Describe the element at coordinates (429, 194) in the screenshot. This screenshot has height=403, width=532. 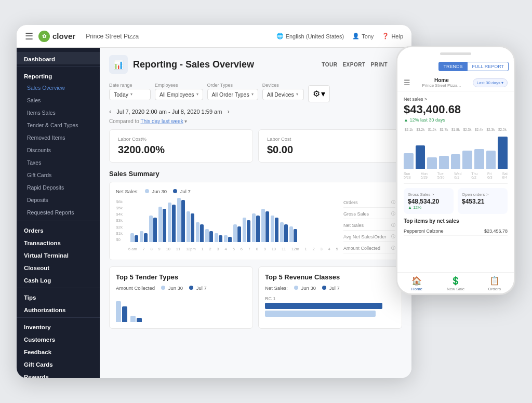
I see `gross-sales-label: Gross Sales >` at that location.